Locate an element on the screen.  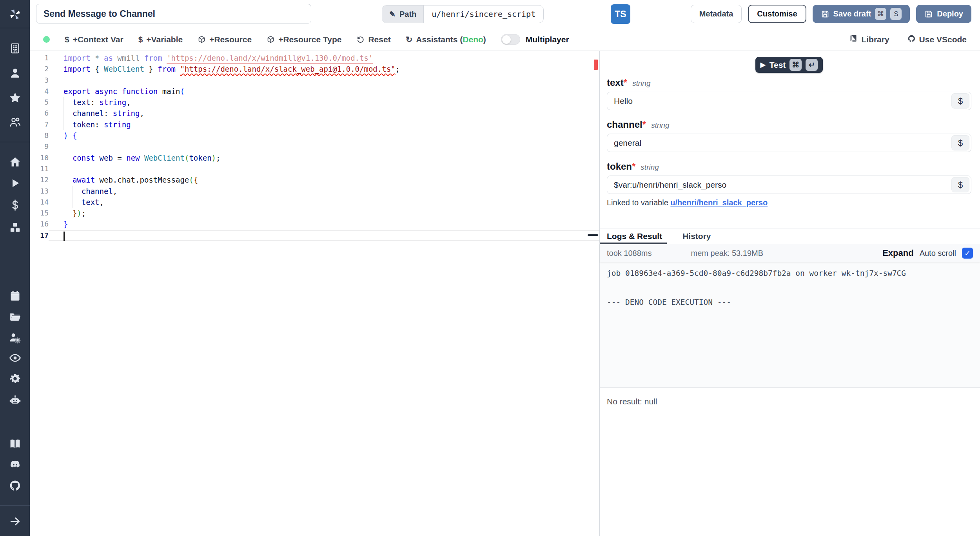
gear-icon is located at coordinates (15, 378).